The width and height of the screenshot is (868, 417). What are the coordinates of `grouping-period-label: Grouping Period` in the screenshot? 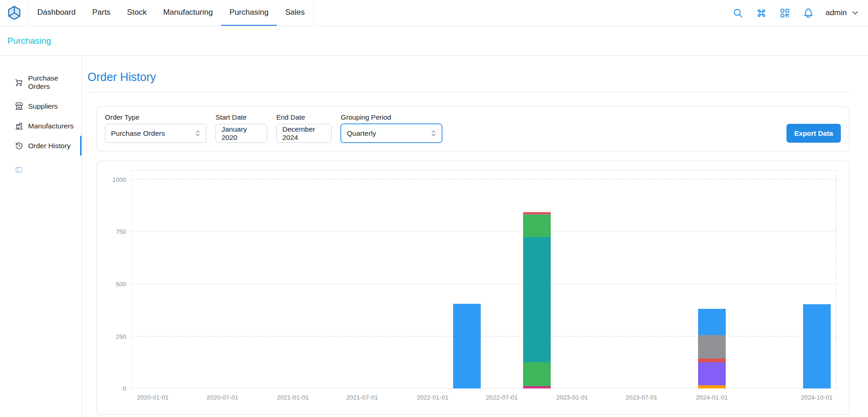 It's located at (391, 117).